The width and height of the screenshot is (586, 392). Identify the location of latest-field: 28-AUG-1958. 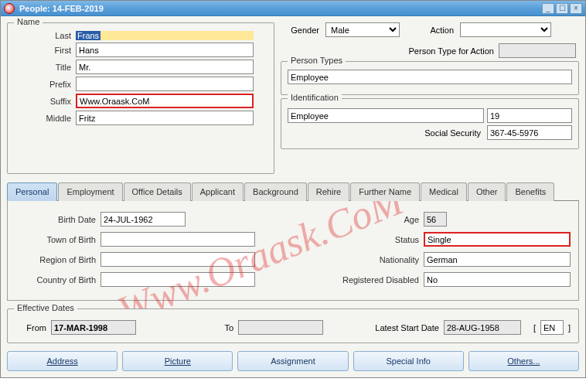
(482, 328).